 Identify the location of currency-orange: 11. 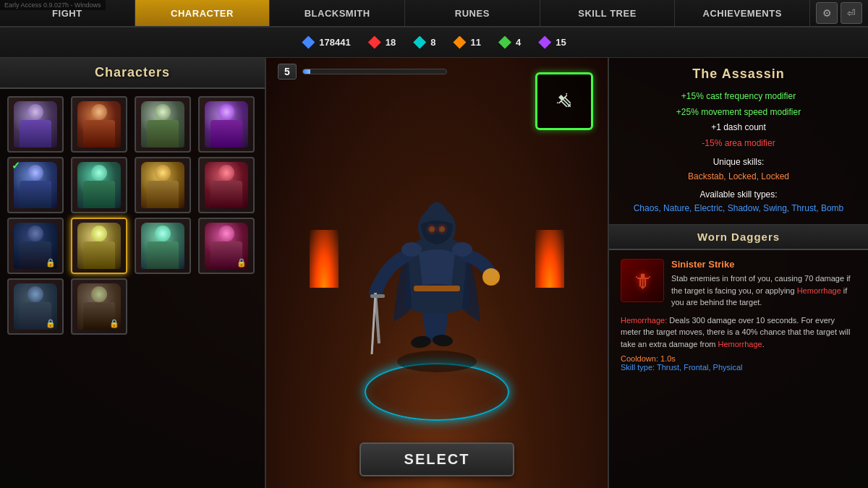
(467, 43).